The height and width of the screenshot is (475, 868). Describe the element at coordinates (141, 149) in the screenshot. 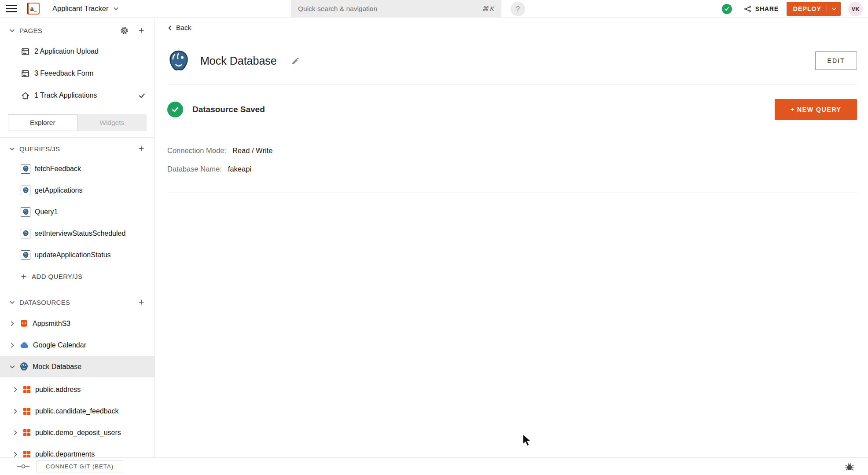

I see `add-query-plus-button` at that location.